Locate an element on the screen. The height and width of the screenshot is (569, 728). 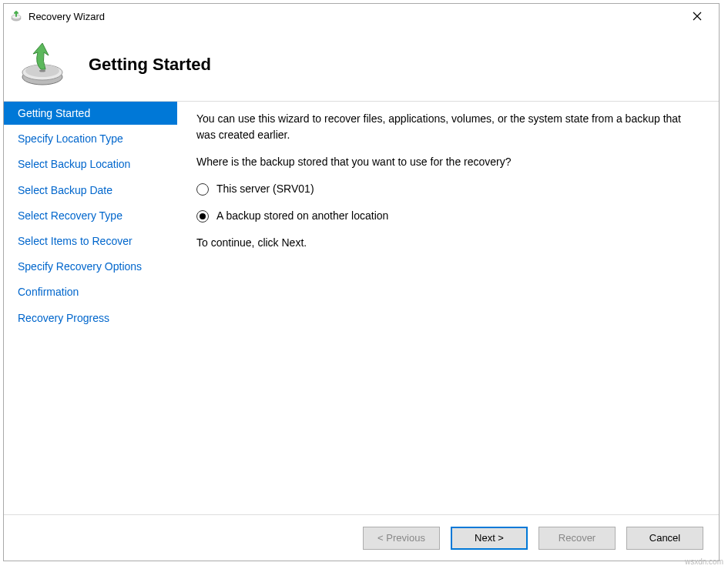
recover-button: Recover is located at coordinates (577, 538).